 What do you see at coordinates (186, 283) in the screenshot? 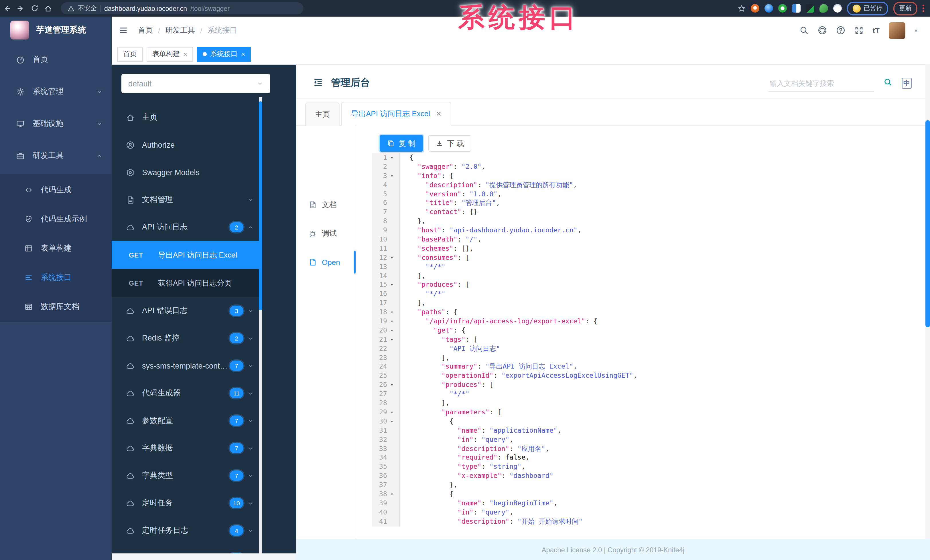
I see `api-endpoint-1: GET获得API 访问日志分页` at bounding box center [186, 283].